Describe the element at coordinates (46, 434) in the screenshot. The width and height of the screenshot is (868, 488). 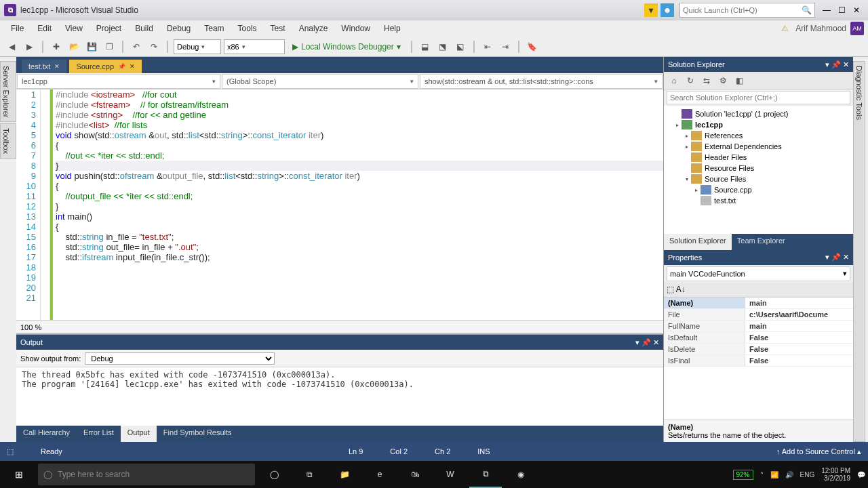
I see `bottom-tab: Call Hierarchy` at that location.